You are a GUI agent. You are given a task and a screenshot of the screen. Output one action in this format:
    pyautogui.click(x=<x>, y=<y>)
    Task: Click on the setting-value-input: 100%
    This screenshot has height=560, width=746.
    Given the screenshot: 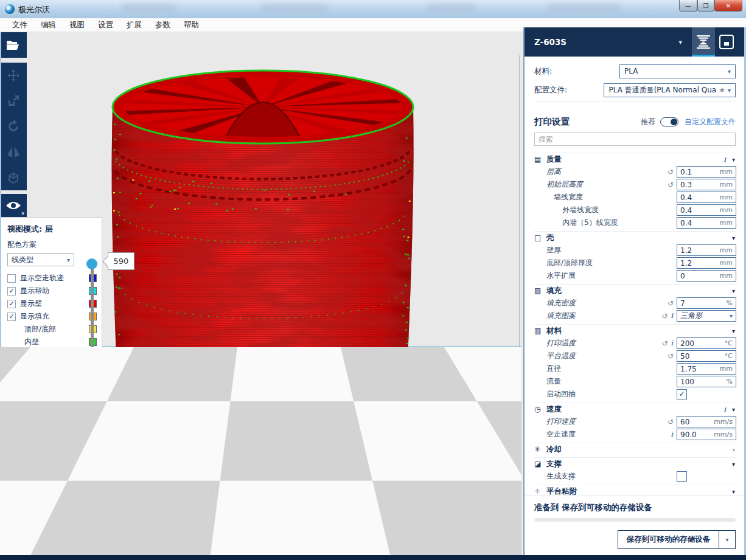 What is the action you would take?
    pyautogui.click(x=706, y=382)
    